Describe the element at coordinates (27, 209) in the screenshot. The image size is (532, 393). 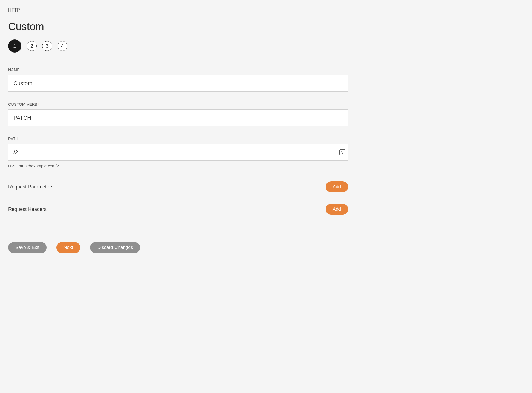
I see `request-headers-title: Request Headers` at that location.